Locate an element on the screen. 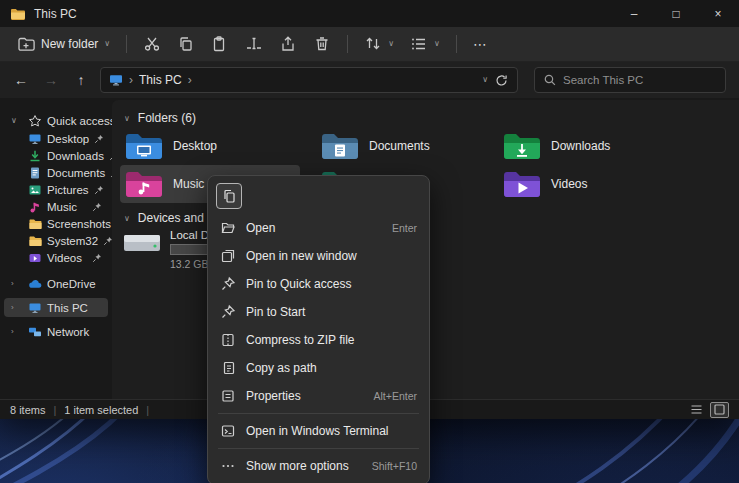 The image size is (739, 483). desktop-folder-icon is located at coordinates (144, 146).